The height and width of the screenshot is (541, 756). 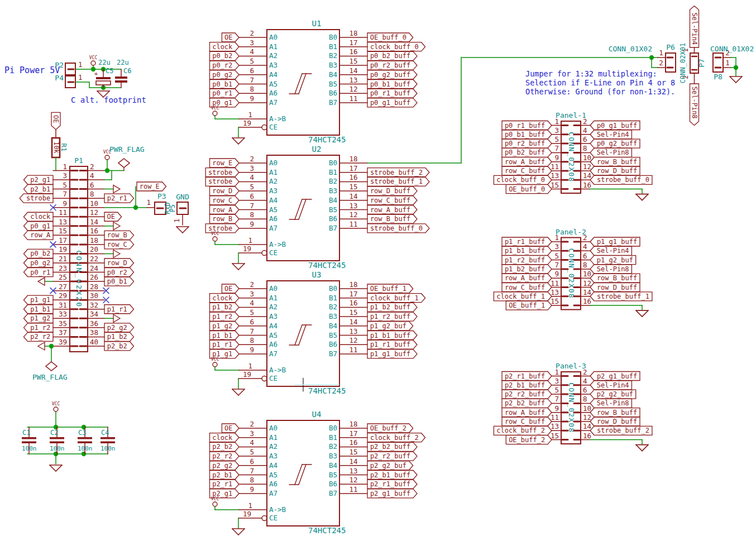 I want to click on global-label-text: p2_g2_buf, so click(x=615, y=394).